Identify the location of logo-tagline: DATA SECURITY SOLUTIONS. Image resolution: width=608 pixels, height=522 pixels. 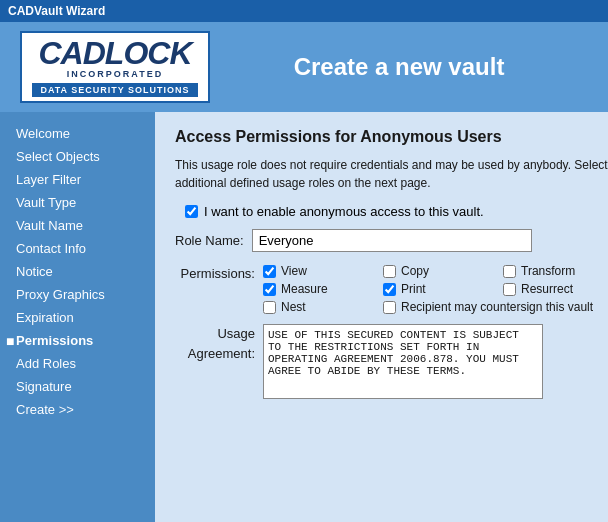
(115, 90).